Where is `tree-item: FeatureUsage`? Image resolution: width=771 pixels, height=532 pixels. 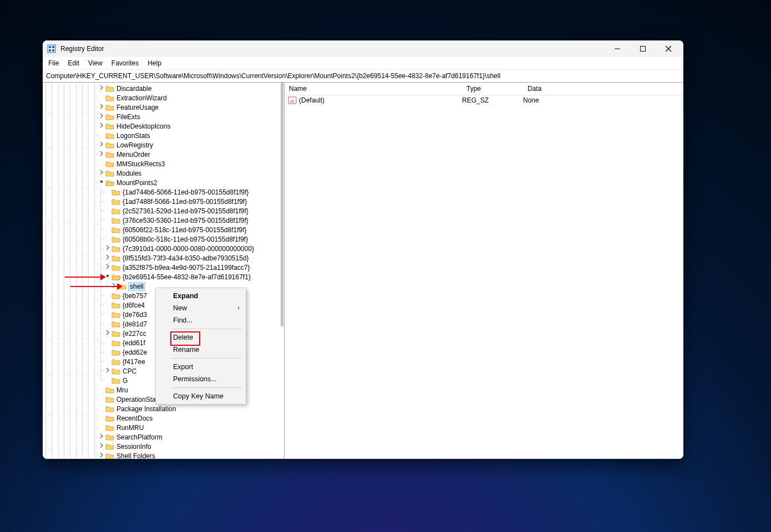 tree-item: FeatureUsage is located at coordinates (161, 108).